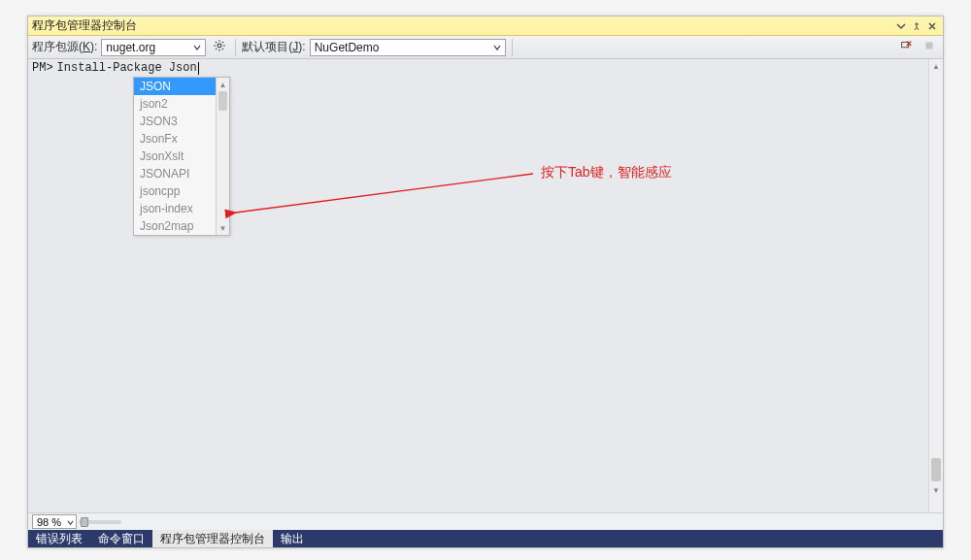 The image size is (971, 560). I want to click on zoom-value: 98 %, so click(52, 522).